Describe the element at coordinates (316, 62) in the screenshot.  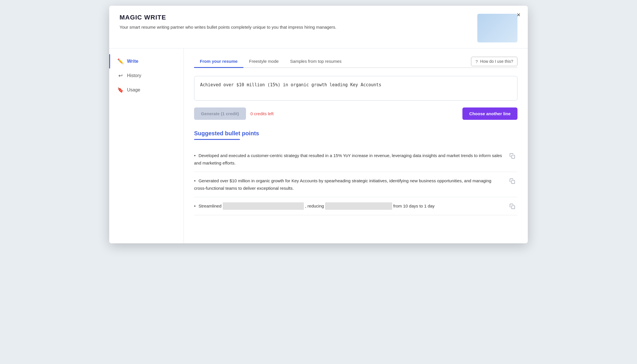
I see `tab-samples: Samples from top resumes` at that location.